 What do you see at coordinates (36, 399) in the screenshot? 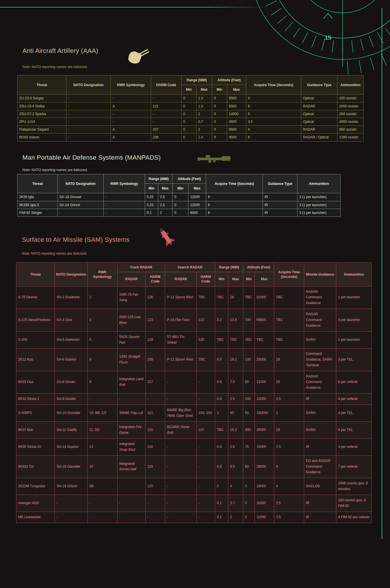
I see `table-cell: 9K31 Strela-1` at bounding box center [36, 399].